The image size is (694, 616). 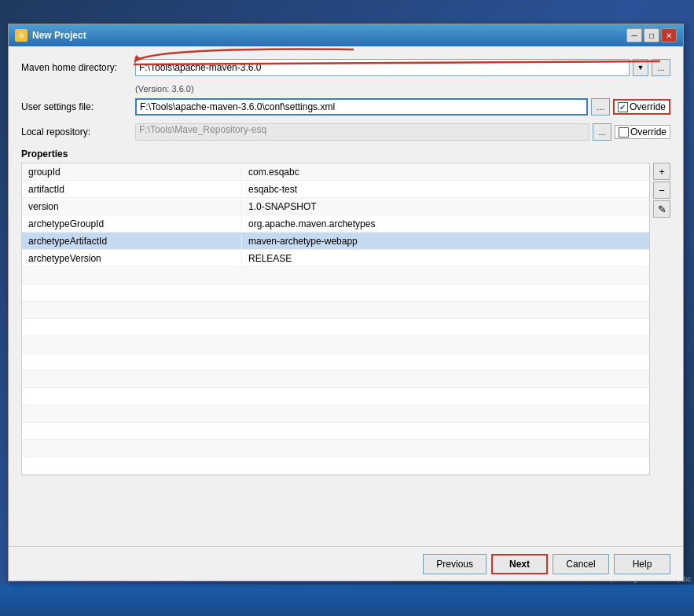 I want to click on user-settings-override-label: Override, so click(x=648, y=107).